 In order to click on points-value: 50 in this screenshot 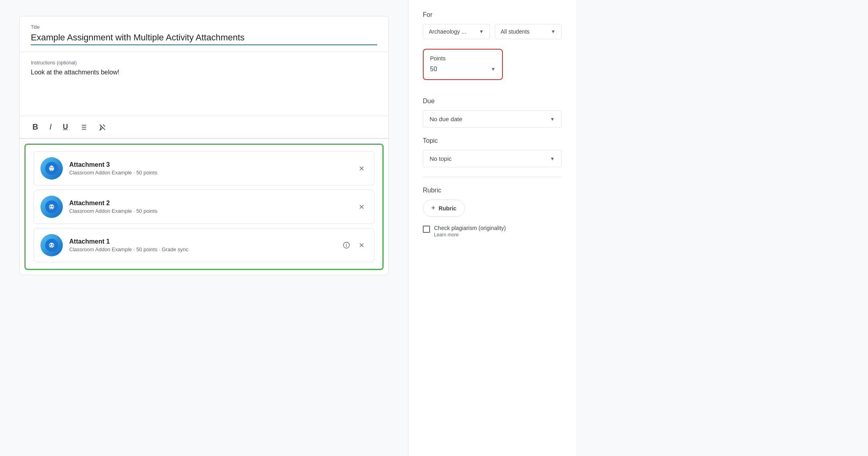, I will do `click(434, 69)`.